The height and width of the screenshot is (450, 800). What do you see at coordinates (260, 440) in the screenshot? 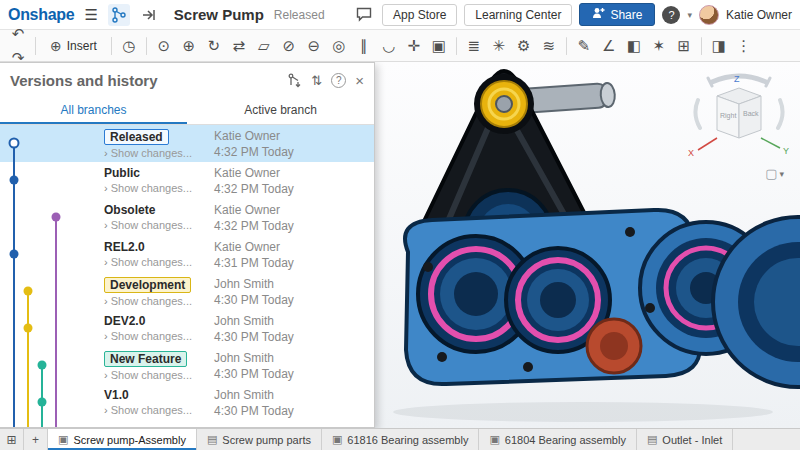
I see `document-tab: ▤ Screw pump parts` at bounding box center [260, 440].